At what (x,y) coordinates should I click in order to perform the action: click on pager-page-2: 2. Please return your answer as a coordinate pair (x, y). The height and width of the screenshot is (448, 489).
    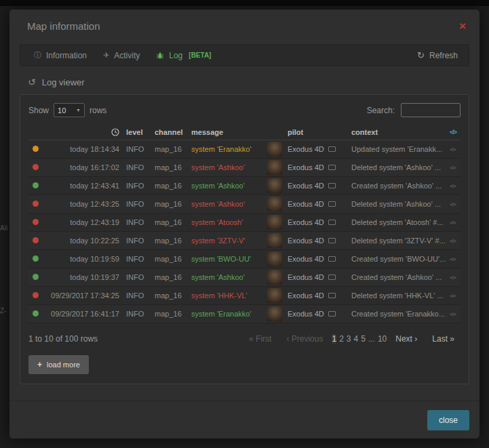
    Looking at the image, I should click on (342, 339).